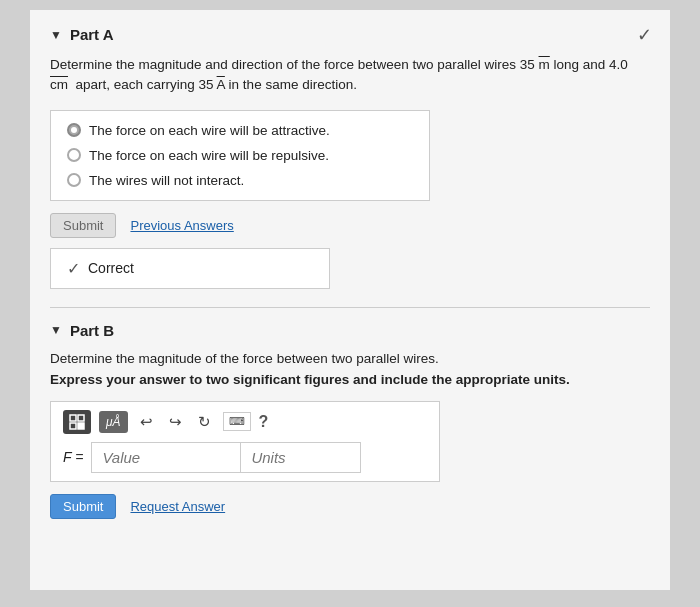  I want to click on mu-a-label: μÅ, so click(114, 422).